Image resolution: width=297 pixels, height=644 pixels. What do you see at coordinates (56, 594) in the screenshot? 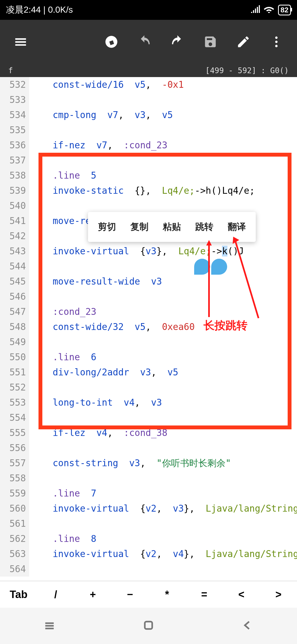
I see `key-1: /` at bounding box center [56, 594].